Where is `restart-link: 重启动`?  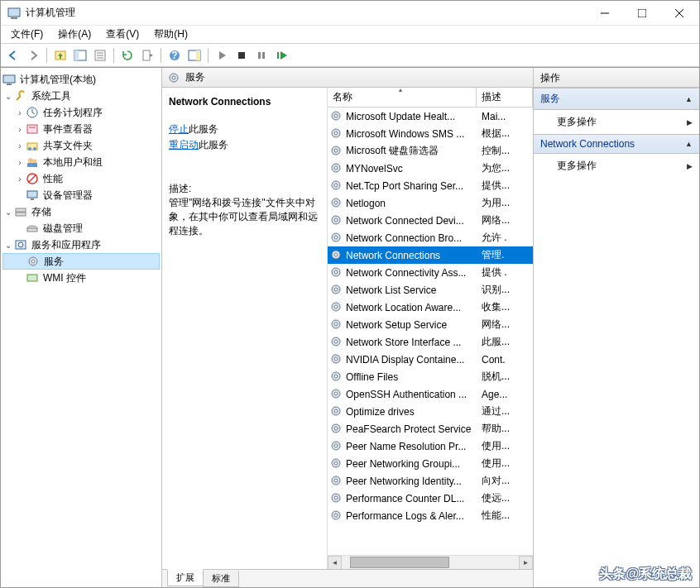
restart-link: 重启动 is located at coordinates (184, 145).